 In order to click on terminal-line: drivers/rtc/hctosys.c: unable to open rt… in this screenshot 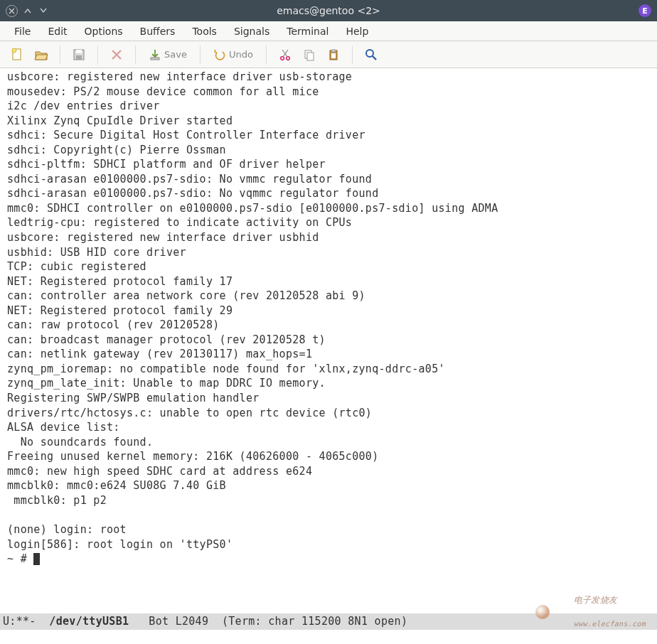, I will do `click(189, 413)`.